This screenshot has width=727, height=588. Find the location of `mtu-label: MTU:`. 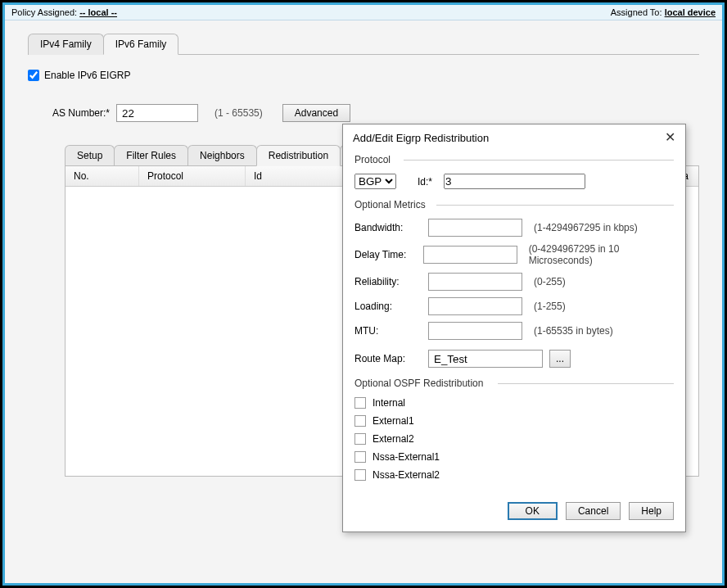

mtu-label: MTU: is located at coordinates (388, 331).